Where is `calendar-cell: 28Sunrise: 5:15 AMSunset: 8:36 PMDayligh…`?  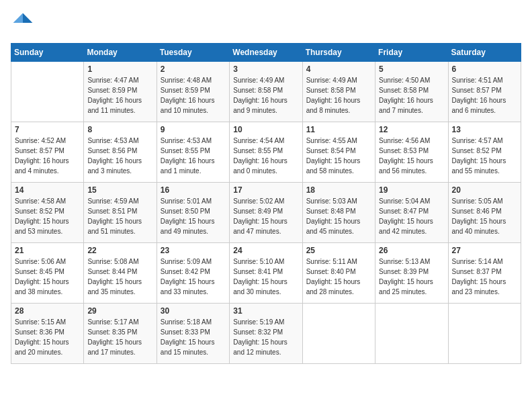
calendar-cell: 28Sunrise: 5:15 AMSunset: 8:36 PMDayligh… is located at coordinates (48, 334).